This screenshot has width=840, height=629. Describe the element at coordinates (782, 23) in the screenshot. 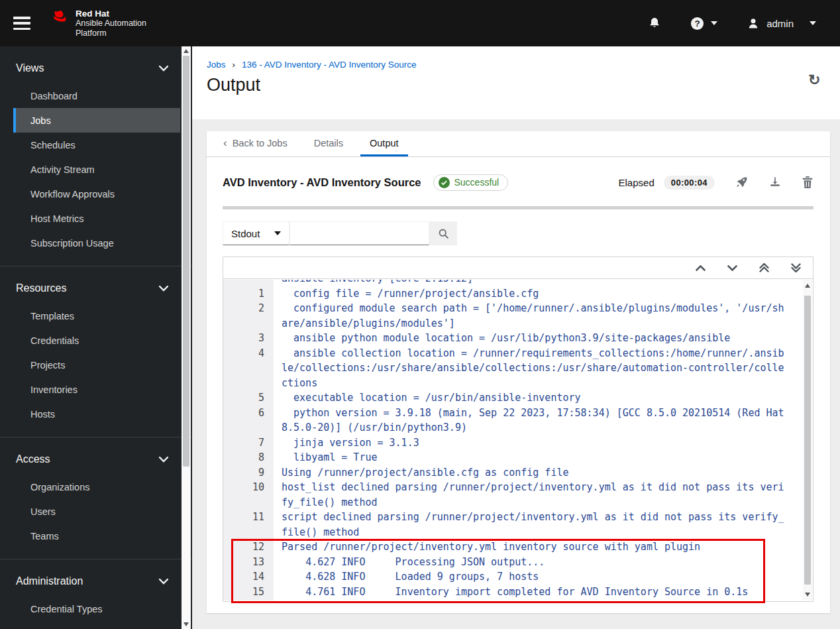

I see `user-menu-button: admin` at that location.